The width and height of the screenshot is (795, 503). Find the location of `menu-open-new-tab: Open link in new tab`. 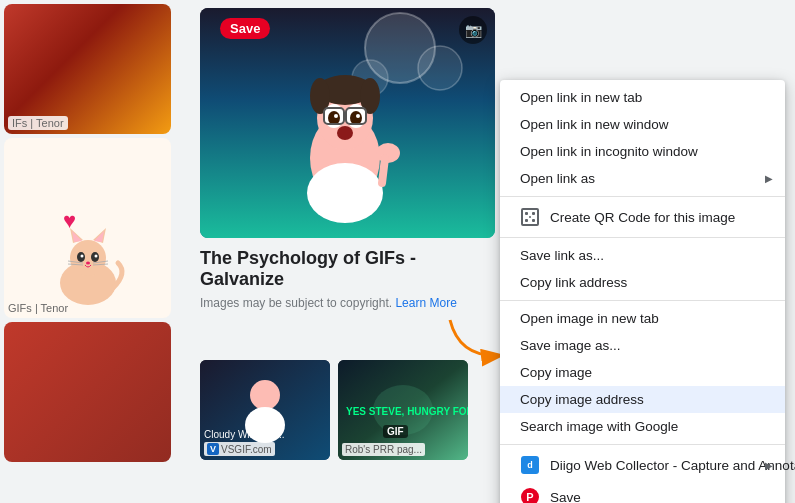

menu-open-new-tab: Open link in new tab is located at coordinates (642, 98).